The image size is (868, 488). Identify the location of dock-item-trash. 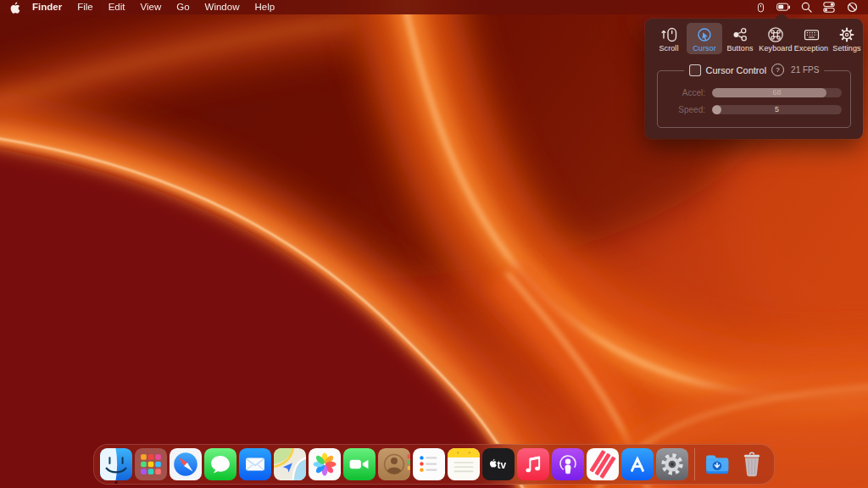
(752, 464).